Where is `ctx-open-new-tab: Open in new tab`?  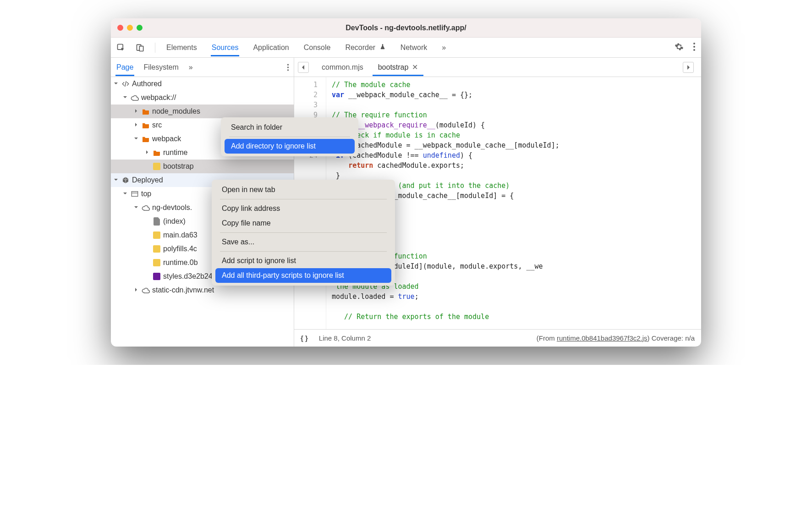
ctx-open-new-tab: Open in new tab is located at coordinates (303, 190).